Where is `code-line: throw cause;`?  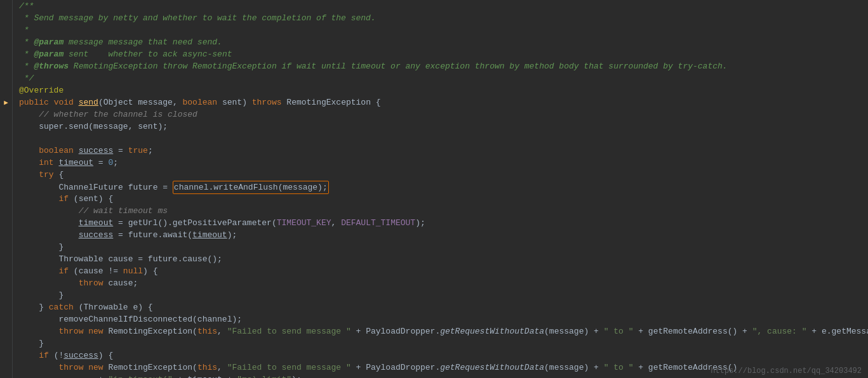
code-line: throw cause; is located at coordinates (443, 283).